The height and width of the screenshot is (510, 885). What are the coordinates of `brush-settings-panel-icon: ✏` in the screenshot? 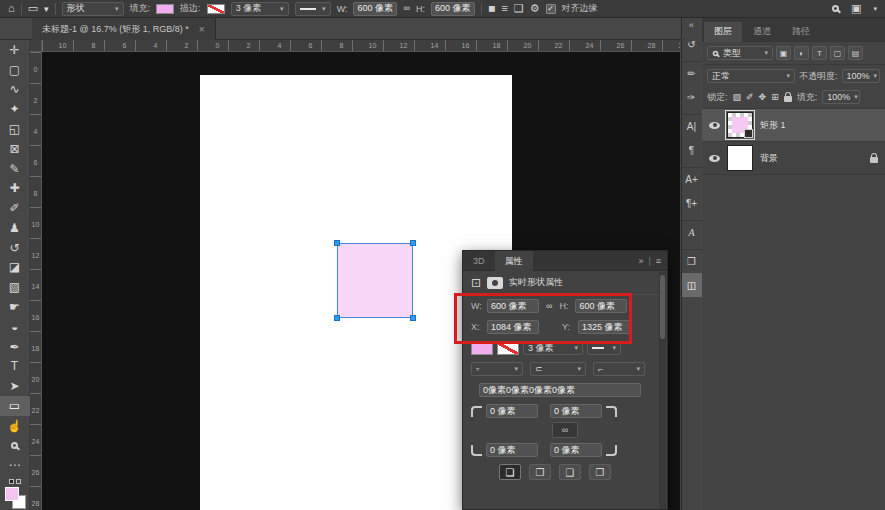 It's located at (692, 73).